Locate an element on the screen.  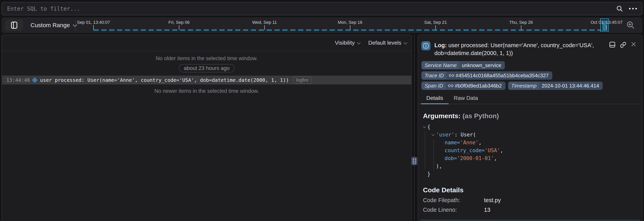
code-token: name= is located at coordinates (452, 143).